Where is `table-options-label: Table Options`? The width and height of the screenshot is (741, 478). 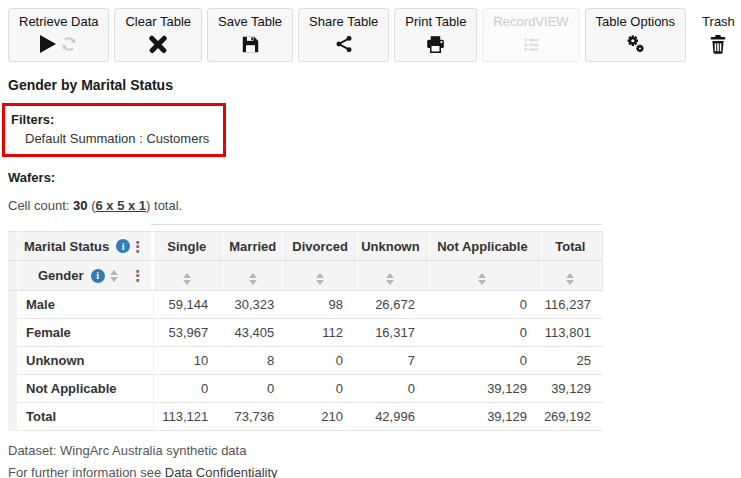
table-options-label: Table Options is located at coordinates (636, 22).